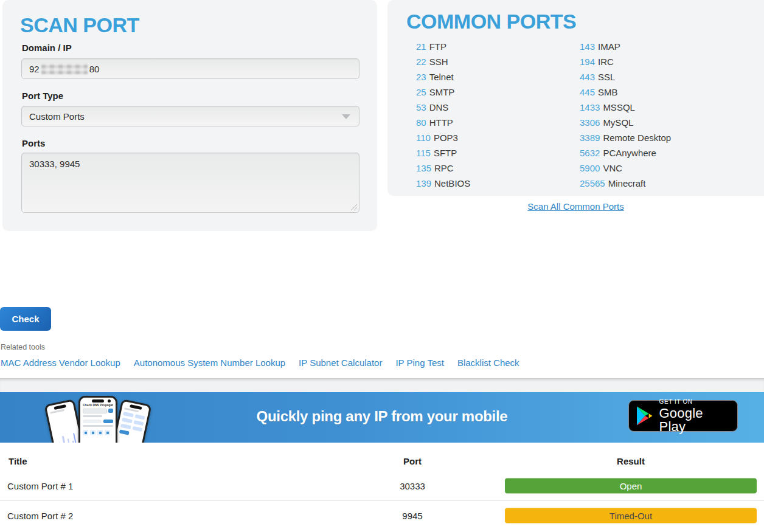 The height and width of the screenshot is (532, 764). I want to click on common-port-item: 80HTTP, so click(443, 123).